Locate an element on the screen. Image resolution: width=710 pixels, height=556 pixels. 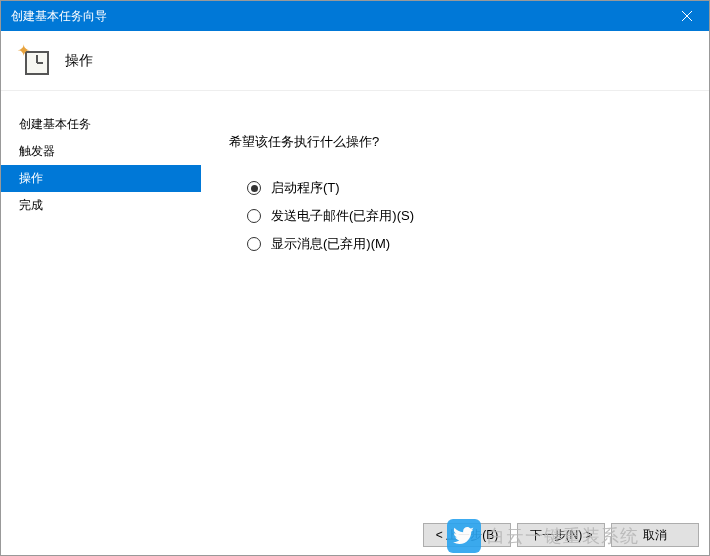
radio-label: 显示消息(已弃用)(M) is located at coordinates (330, 244).